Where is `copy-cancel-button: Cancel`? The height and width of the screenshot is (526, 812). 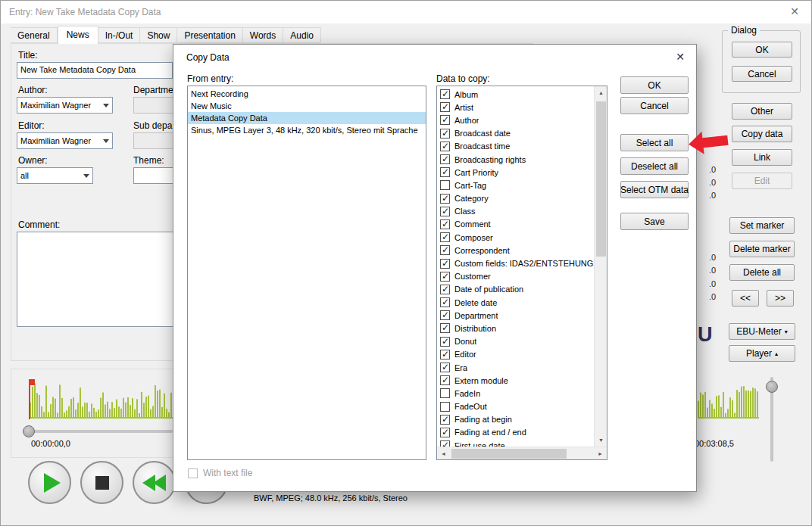 copy-cancel-button: Cancel is located at coordinates (654, 106).